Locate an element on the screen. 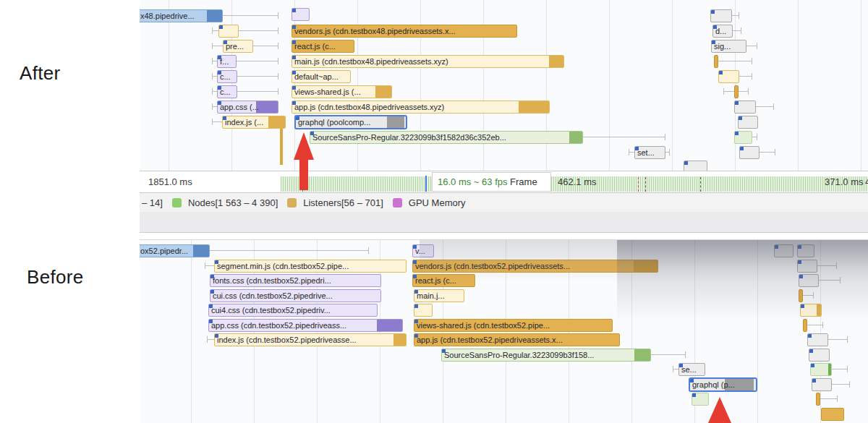  flame-bar: views-shared.js (cdn.testbox52.pipe... is located at coordinates (514, 325).